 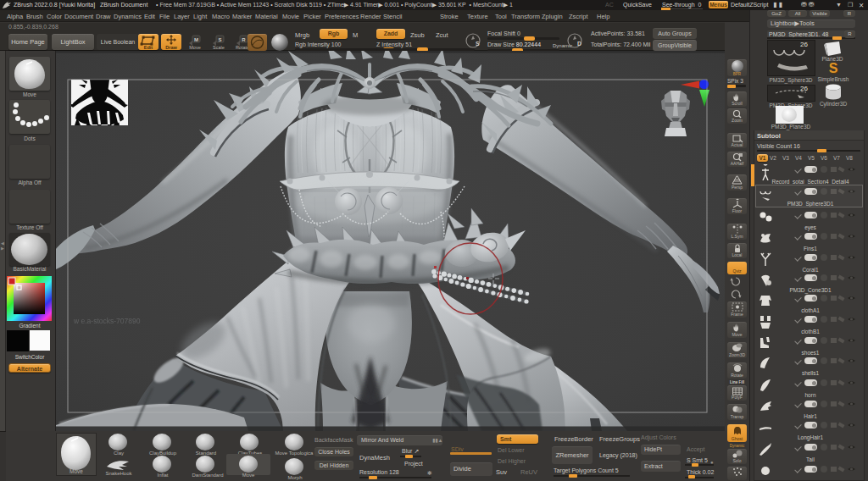 What do you see at coordinates (219, 47) in the screenshot?
I see `svg-text: Scale` at bounding box center [219, 47].